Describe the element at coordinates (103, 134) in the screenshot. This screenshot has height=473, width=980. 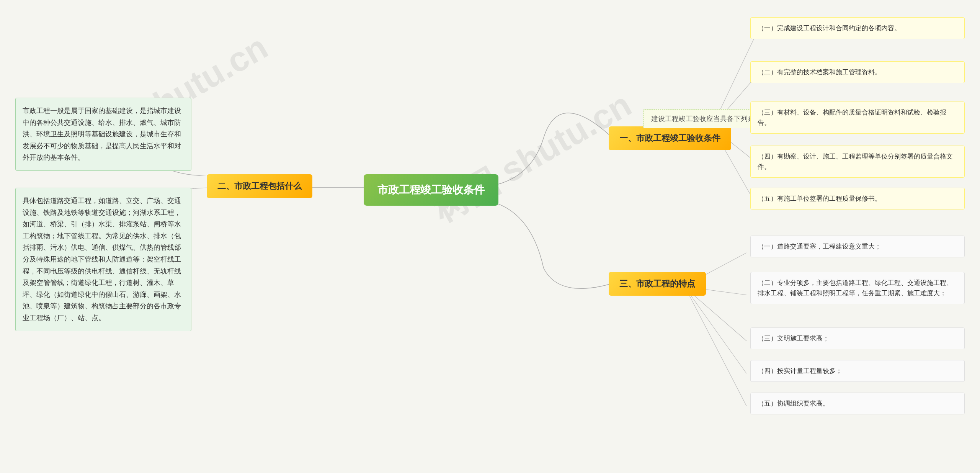
I see `left-content-box-1: 市政工程一般是属于国家的基础建设，是指城市建设中的各种公共交通设施、给水、排水、…` at that location.